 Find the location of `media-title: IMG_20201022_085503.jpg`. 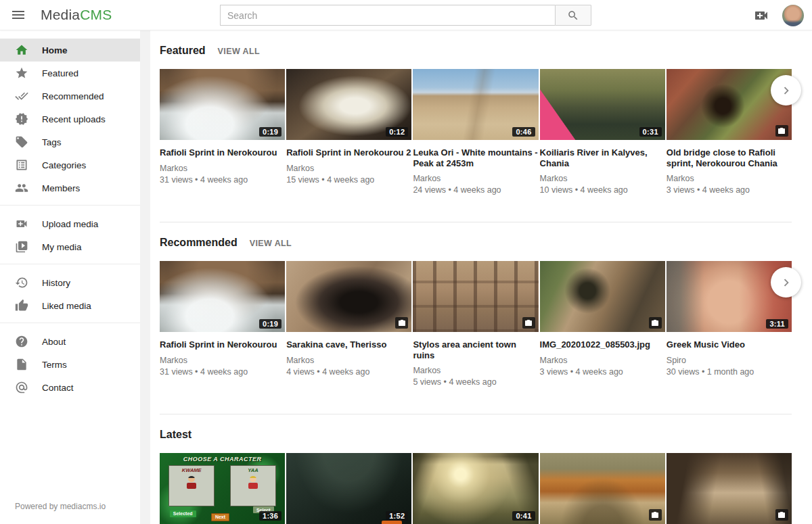

media-title: IMG_20201022_085503.jpg is located at coordinates (602, 345).